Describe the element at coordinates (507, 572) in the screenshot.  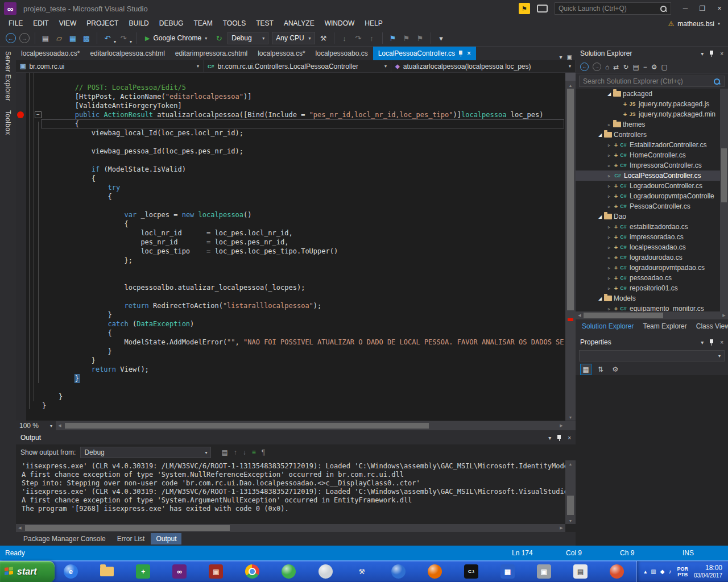
I see `windows-app-icon: ▦` at that location.